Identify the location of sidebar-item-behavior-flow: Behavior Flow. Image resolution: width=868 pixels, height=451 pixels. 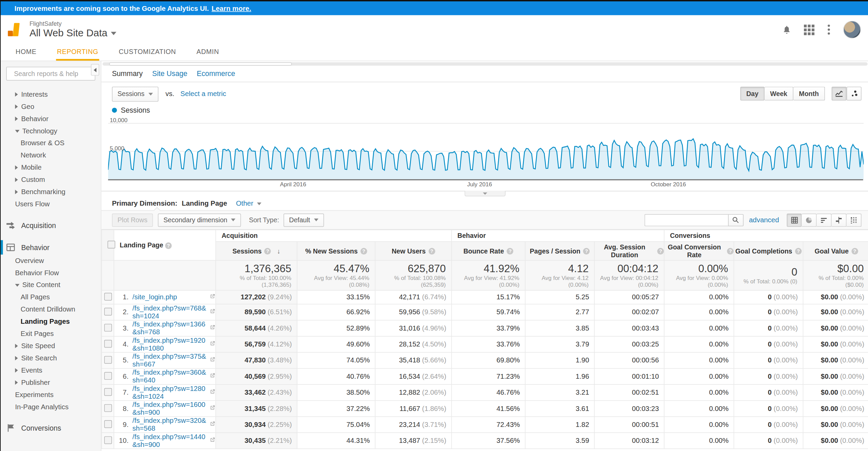
(51, 273).